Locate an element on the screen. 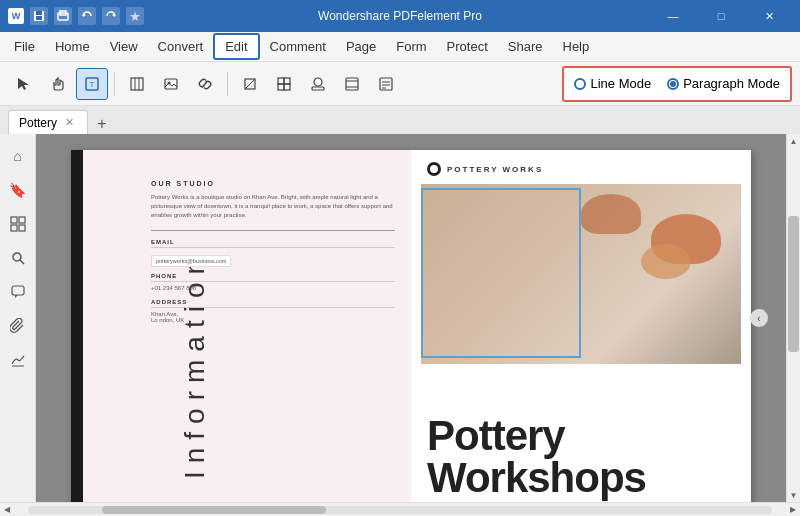 The width and height of the screenshot is (800, 516). maximize-button: □ is located at coordinates (721, 16).